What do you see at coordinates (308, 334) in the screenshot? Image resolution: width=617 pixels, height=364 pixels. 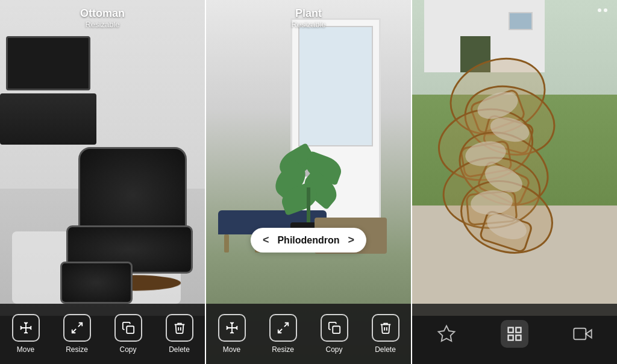 I see `middle-toolbar: Move Resize Copy` at bounding box center [308, 334].